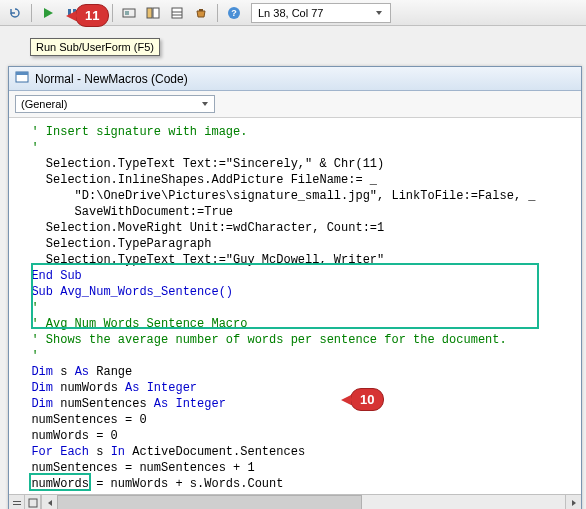 The image size is (586, 509). I want to click on project-explorer-button, so click(153, 13).